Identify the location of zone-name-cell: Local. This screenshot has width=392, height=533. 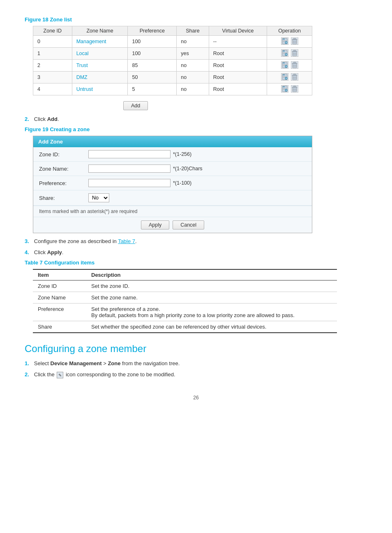
(100, 53).